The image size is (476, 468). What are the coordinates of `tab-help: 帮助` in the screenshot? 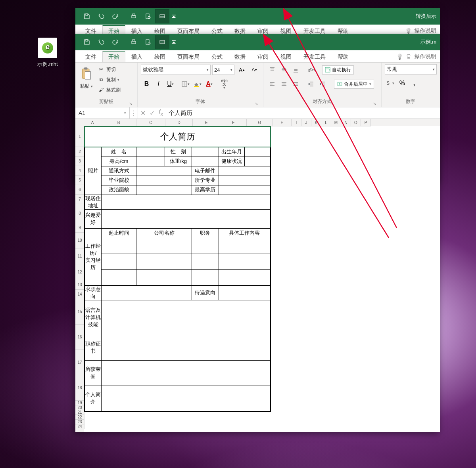 It's located at (343, 57).